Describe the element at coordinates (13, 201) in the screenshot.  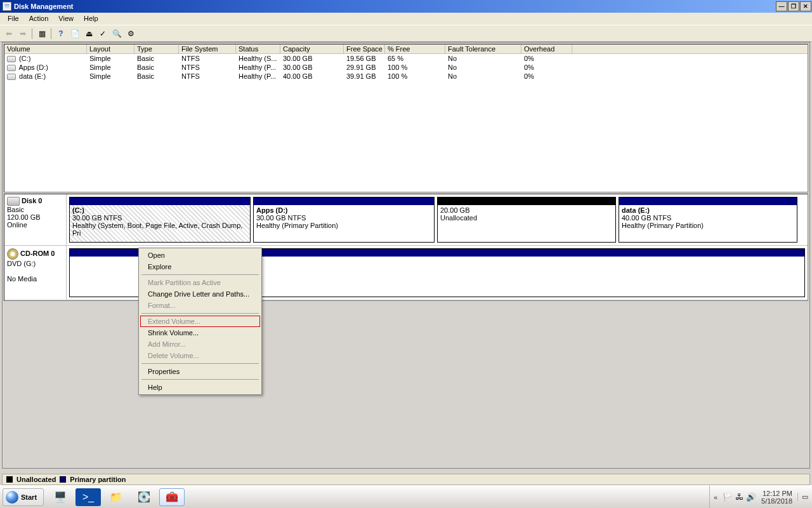
I see `disk-icon` at that location.